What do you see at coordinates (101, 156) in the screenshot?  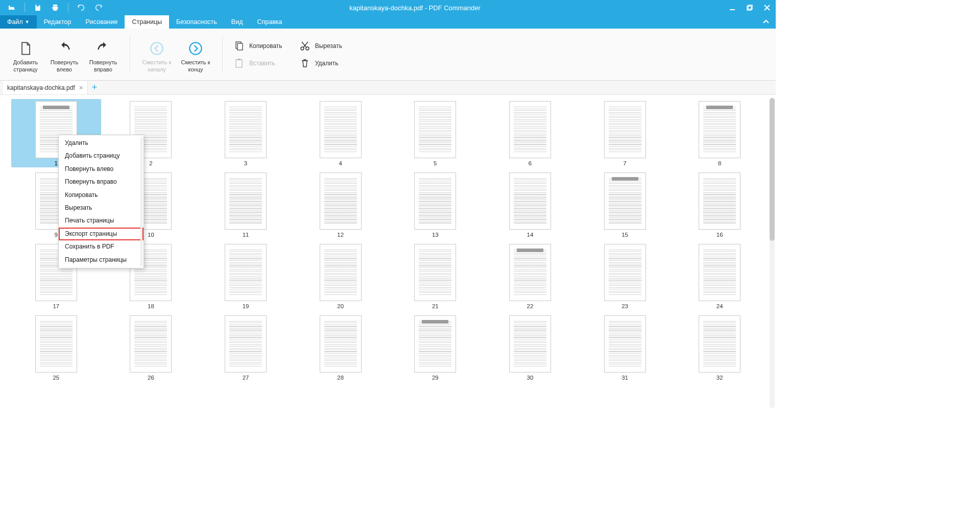 I see `context-menu-item: Добавить страницу` at bounding box center [101, 156].